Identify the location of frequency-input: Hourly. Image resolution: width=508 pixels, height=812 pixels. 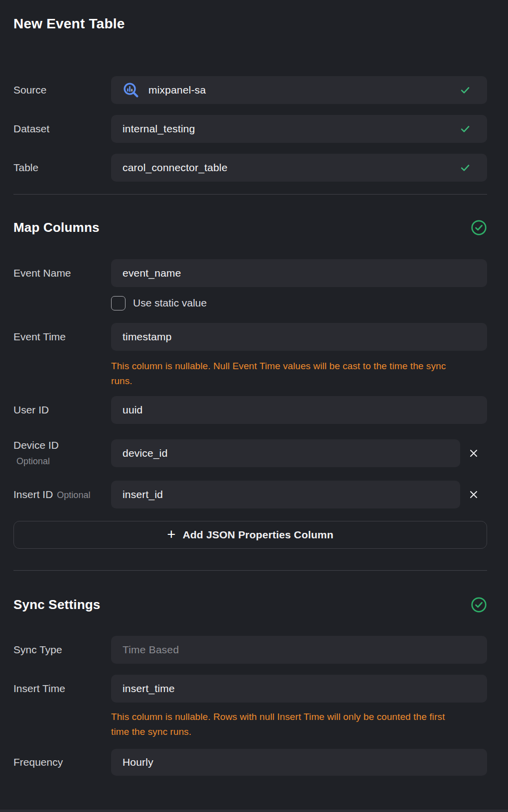
(299, 762).